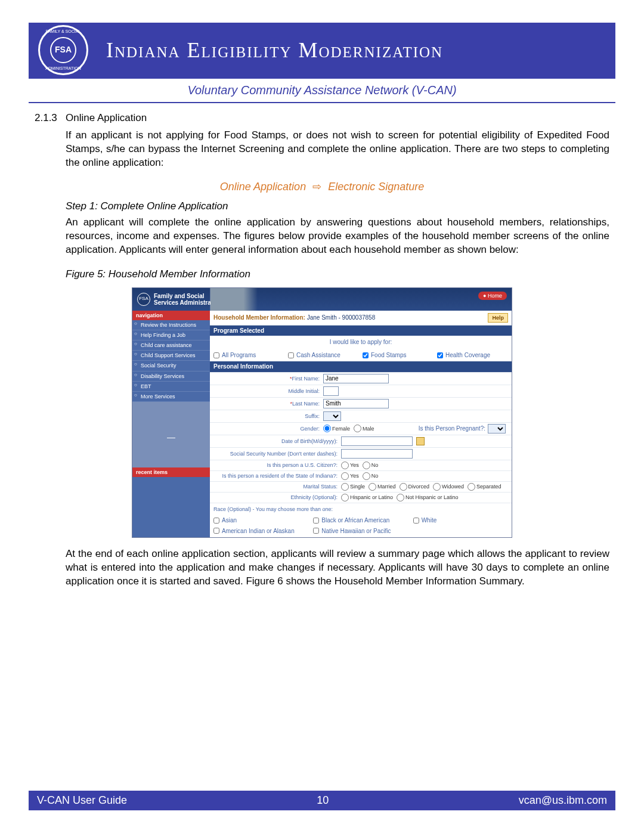 Image resolution: width=644 pixels, height=833 pixels. Describe the element at coordinates (440, 355) in the screenshot. I see `cb-health` at that location.